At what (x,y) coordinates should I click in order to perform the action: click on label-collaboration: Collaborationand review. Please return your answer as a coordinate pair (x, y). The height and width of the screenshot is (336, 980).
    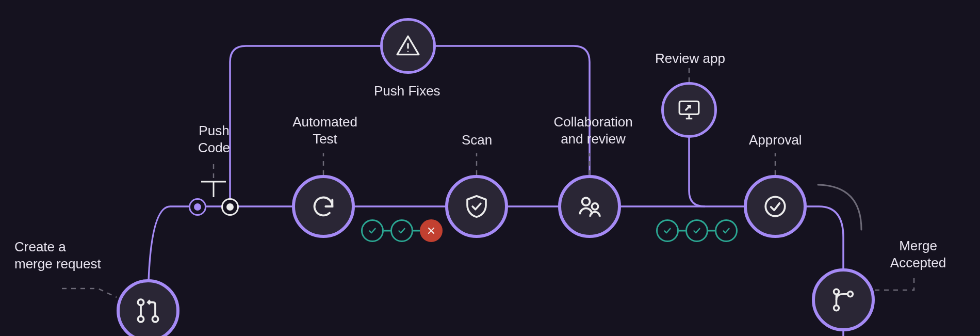
    Looking at the image, I should click on (593, 130).